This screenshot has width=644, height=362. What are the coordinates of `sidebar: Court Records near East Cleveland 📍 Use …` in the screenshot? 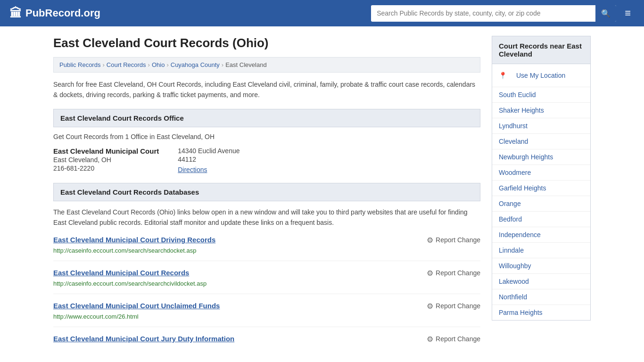 It's located at (541, 199).